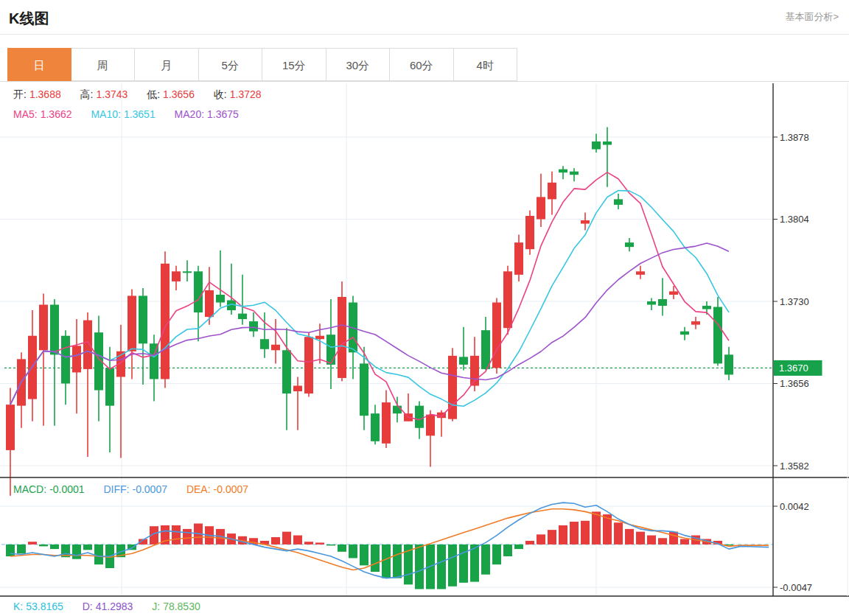 Image resolution: width=849 pixels, height=616 pixels. What do you see at coordinates (88, 606) in the screenshot?
I see `d-label: D:` at bounding box center [88, 606].